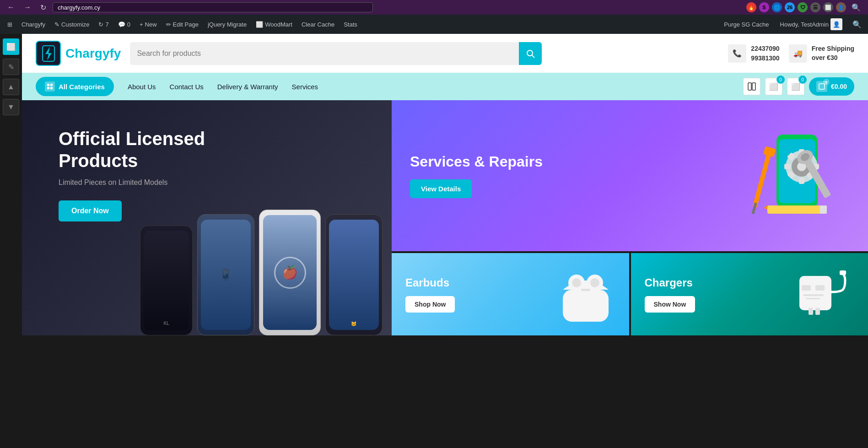 Image resolution: width=868 pixels, height=448 pixels. What do you see at coordinates (75, 86) in the screenshot?
I see `all-categories-button: All Categories` at bounding box center [75, 86].